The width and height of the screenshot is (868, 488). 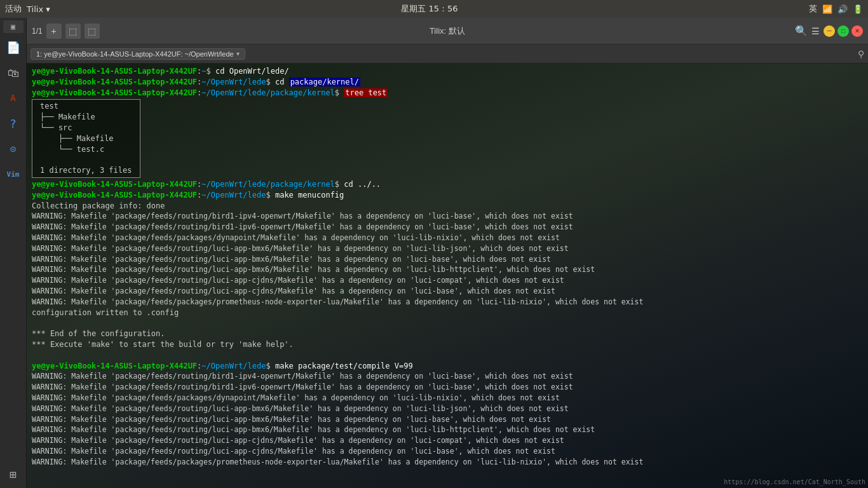 What do you see at coordinates (114, 184) in the screenshot?
I see `prompt-4: ye@ye-VivoBook-14-ASUS-Laptop-X442UF` at bounding box center [114, 184].